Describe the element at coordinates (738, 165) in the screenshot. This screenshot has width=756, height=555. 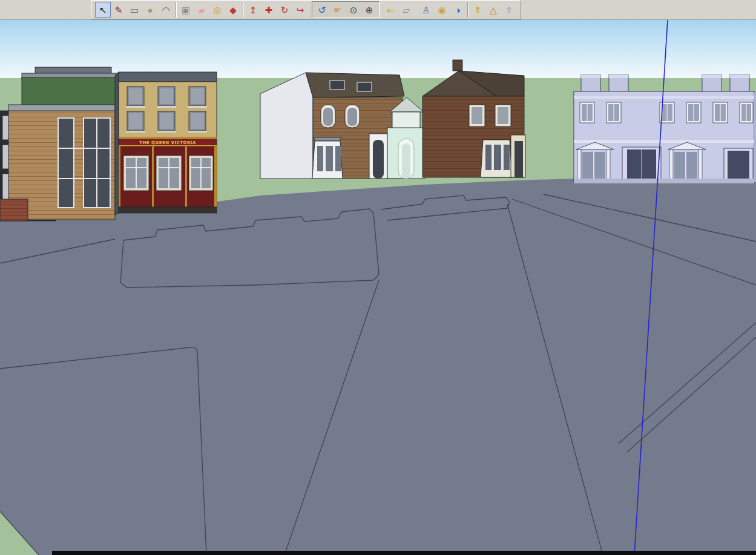
I see `entrance-right` at that location.